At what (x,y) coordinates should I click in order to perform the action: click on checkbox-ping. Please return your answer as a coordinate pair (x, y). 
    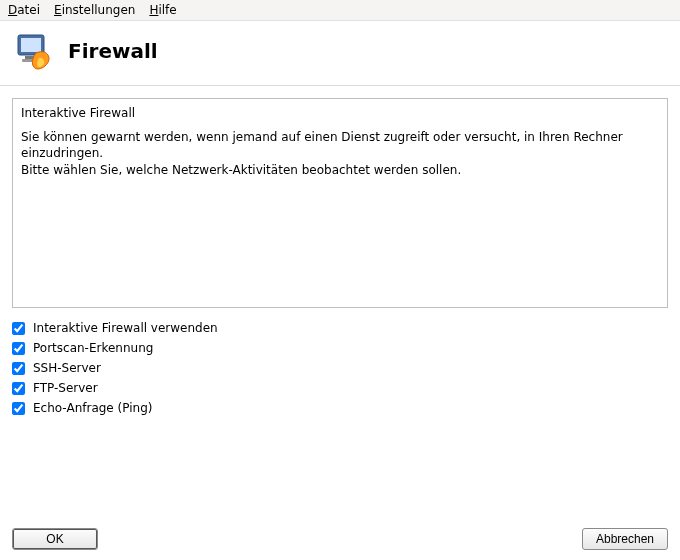
    Looking at the image, I should click on (18, 408).